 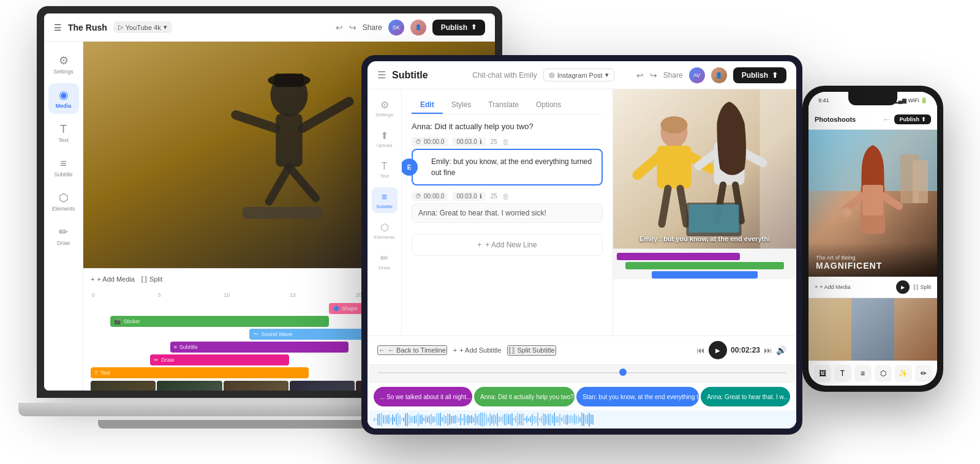 What do you see at coordinates (385, 105) in the screenshot?
I see `tablet-settings-icon: ⚙` at bounding box center [385, 105].